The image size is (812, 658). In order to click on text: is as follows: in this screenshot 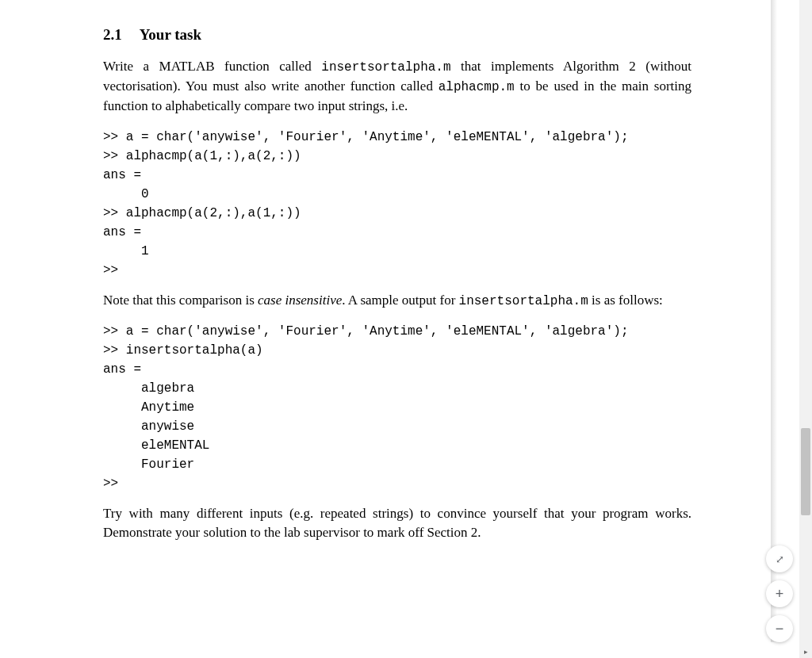, I will do `click(626, 300)`.